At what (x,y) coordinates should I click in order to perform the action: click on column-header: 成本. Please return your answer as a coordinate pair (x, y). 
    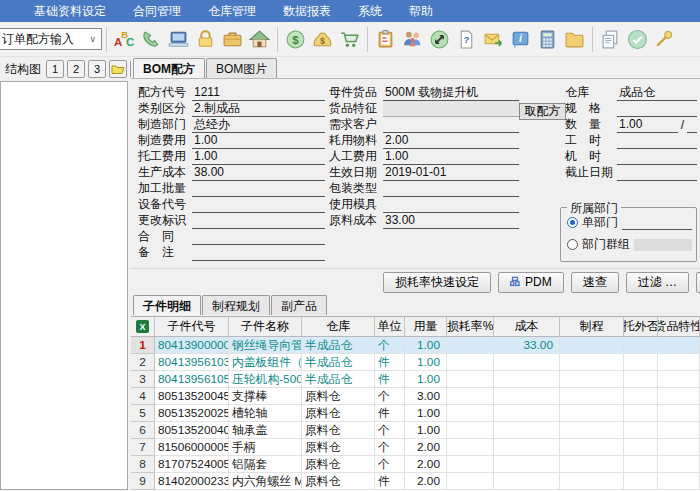
    Looking at the image, I should click on (527, 327).